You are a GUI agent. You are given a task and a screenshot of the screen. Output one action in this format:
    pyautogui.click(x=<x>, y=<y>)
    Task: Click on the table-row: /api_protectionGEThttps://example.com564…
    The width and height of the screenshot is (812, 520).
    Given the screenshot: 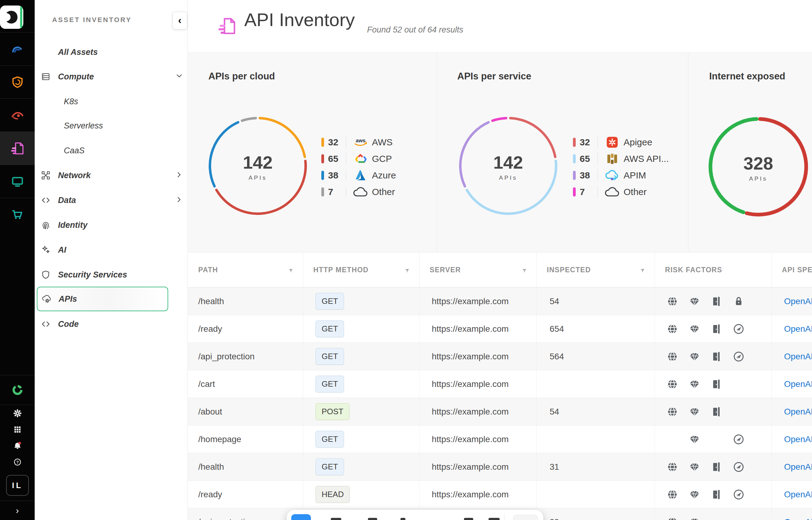 What is the action you would take?
    pyautogui.click(x=500, y=357)
    